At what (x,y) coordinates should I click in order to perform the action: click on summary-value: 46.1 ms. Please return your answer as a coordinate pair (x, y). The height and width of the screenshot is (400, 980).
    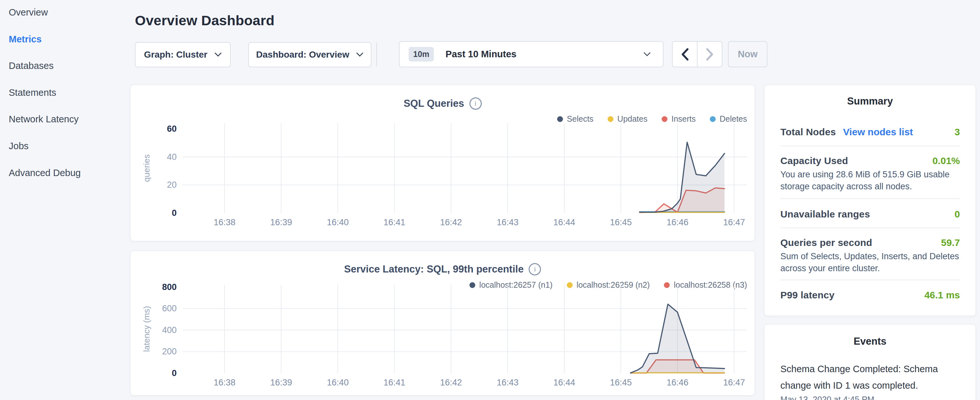
    Looking at the image, I should click on (942, 295).